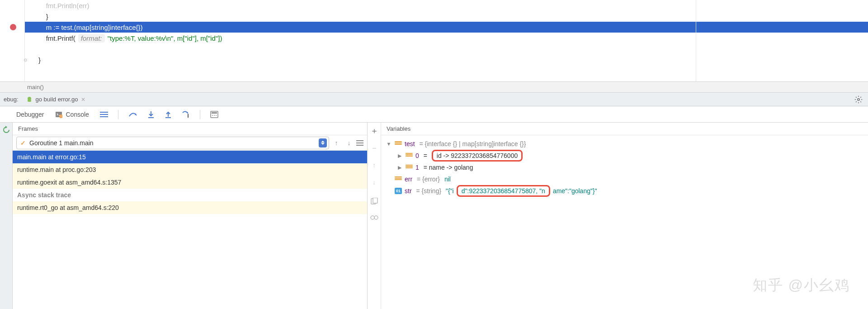 The height and width of the screenshot is (309, 868). I want to click on code-line, so click(447, 49).